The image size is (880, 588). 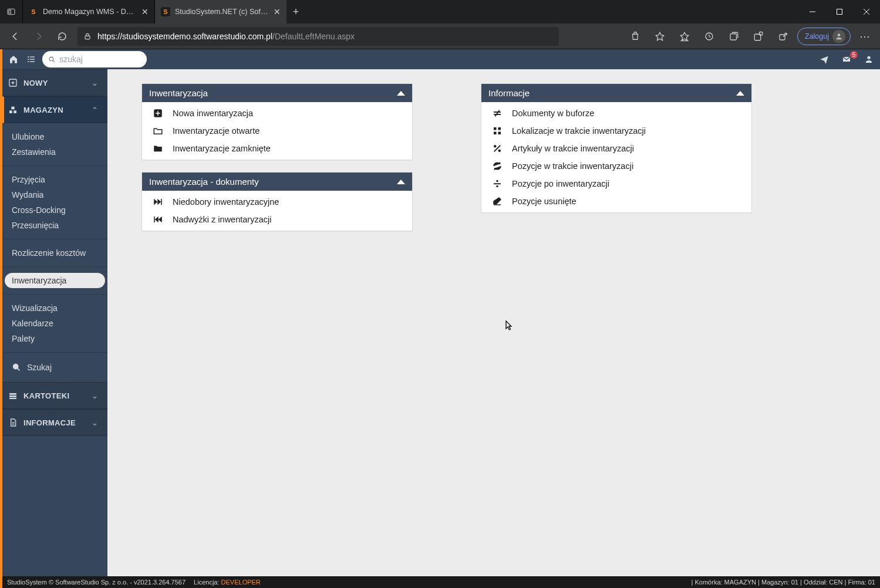 What do you see at coordinates (441, 59) in the screenshot?
I see `app-topbar: 5` at bounding box center [441, 59].